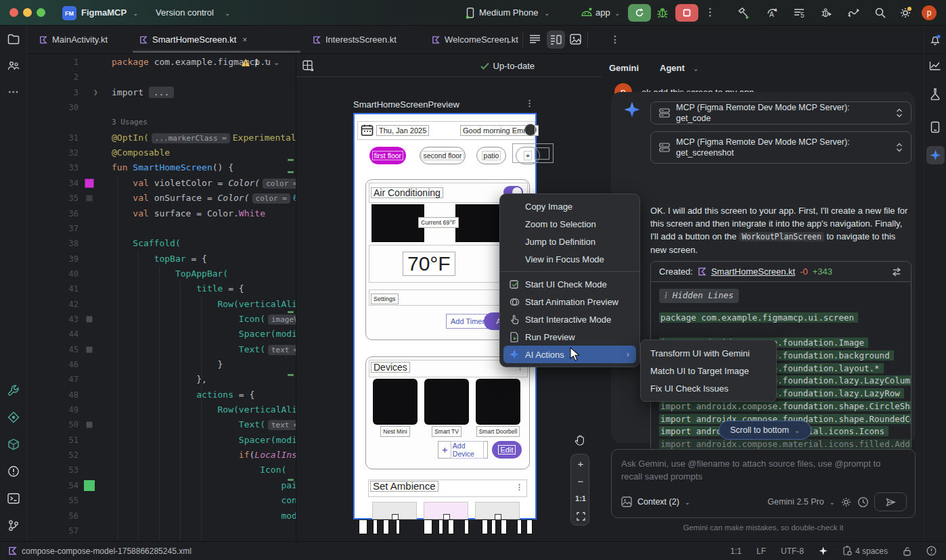 The width and height of the screenshot is (946, 560). What do you see at coordinates (100, 551) in the screenshot?
I see `statusbar-file: compose-compose-model-1758866285245.xml` at bounding box center [100, 551].